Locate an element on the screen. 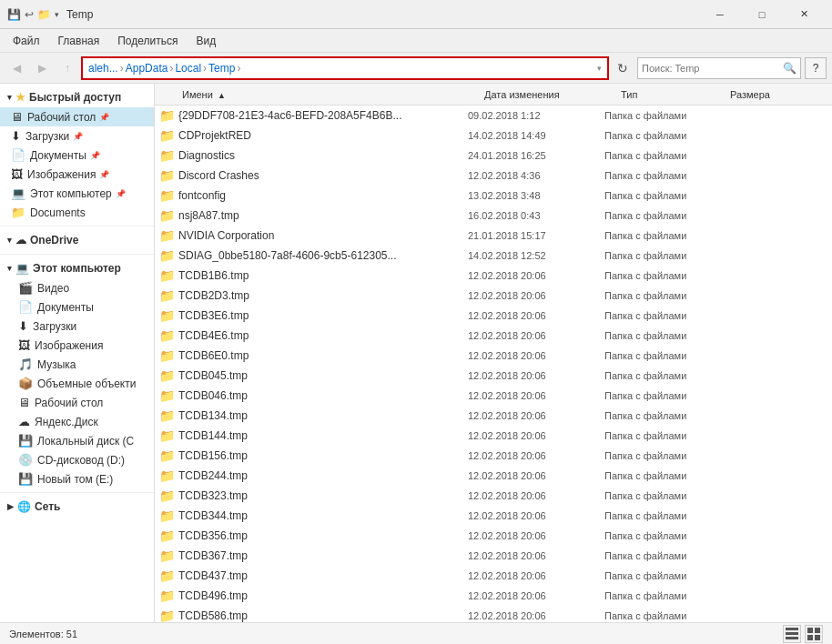 The height and width of the screenshot is (644, 832). file-type-20: Папка с файлами is located at coordinates (659, 516).